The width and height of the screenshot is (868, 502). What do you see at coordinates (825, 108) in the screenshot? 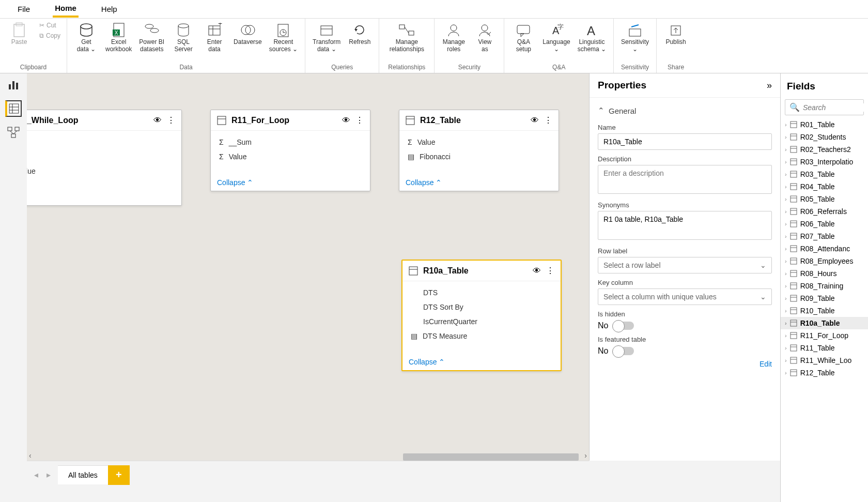
I see `fields-search: 🔍` at bounding box center [825, 108].